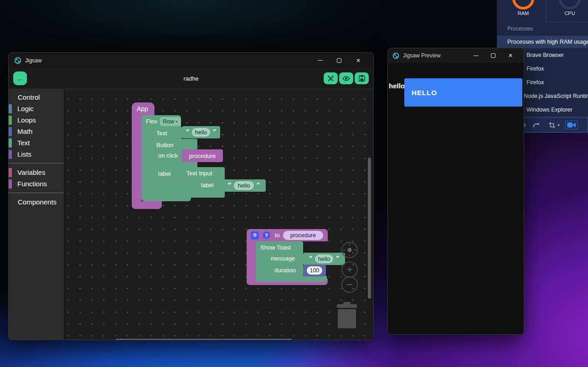 This screenshot has height=367, width=588. Describe the element at coordinates (25, 131) in the screenshot. I see `category-label: Math` at that location.